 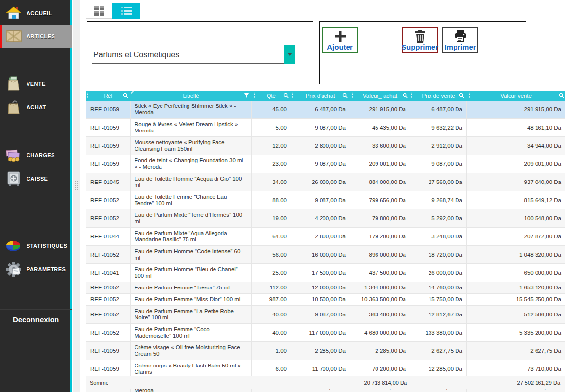 I want to click on table-row: REF-01052Eau de Parfum Homme “Code Inten…, so click(x=326, y=255).